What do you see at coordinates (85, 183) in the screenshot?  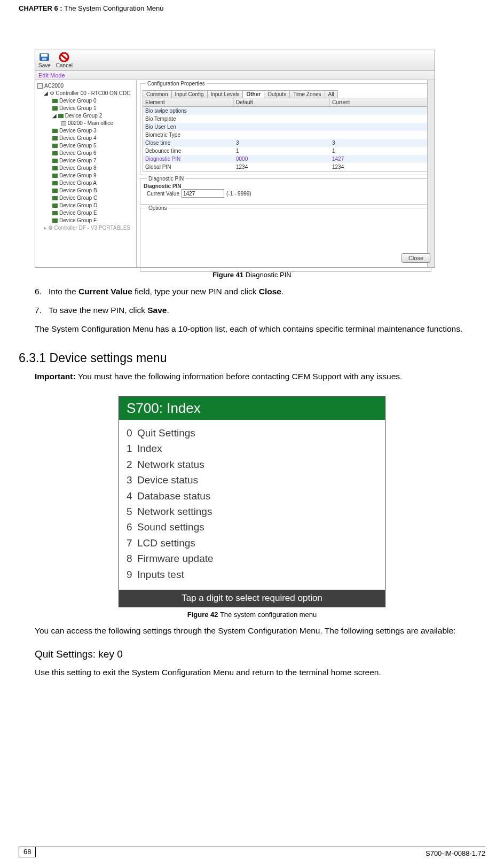 I see `tree-group: Device Group A` at bounding box center [85, 183].